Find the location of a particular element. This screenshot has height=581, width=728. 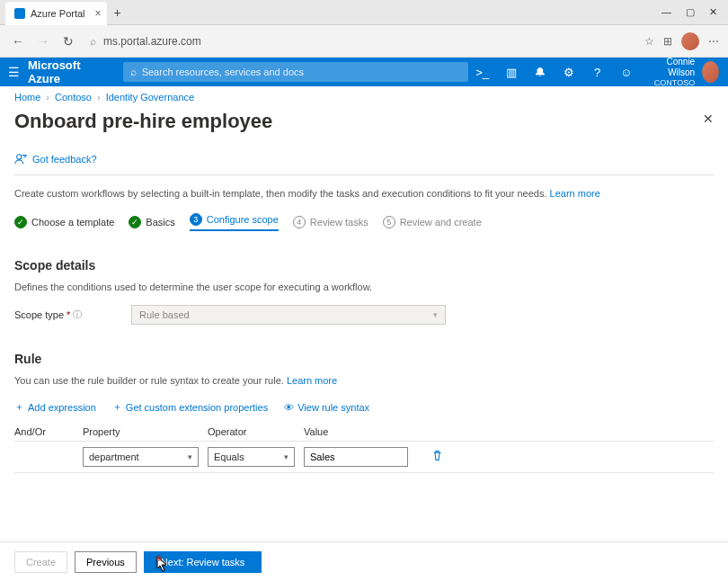

notifications-icon: 🔔︎ is located at coordinates (540, 72).